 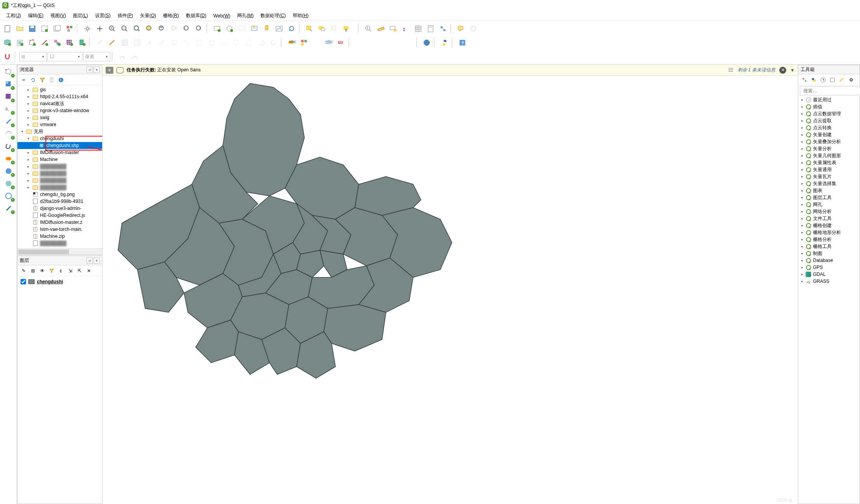 What do you see at coordinates (832, 91) in the screenshot?
I see `toolbox-search-input` at bounding box center [832, 91].